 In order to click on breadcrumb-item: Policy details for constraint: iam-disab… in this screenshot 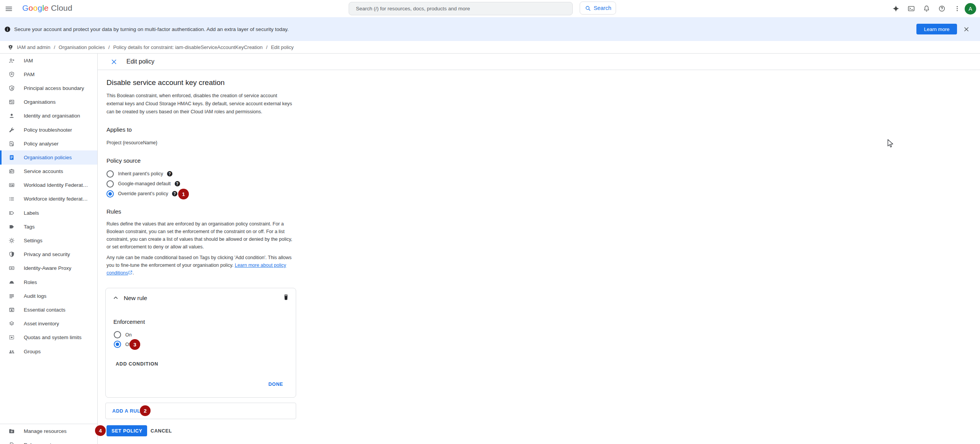, I will do `click(188, 47)`.